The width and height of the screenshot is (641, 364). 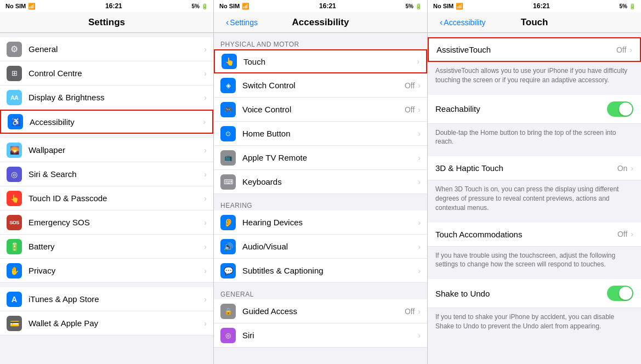 I want to click on reachability-item: Reachability, so click(x=534, y=110).